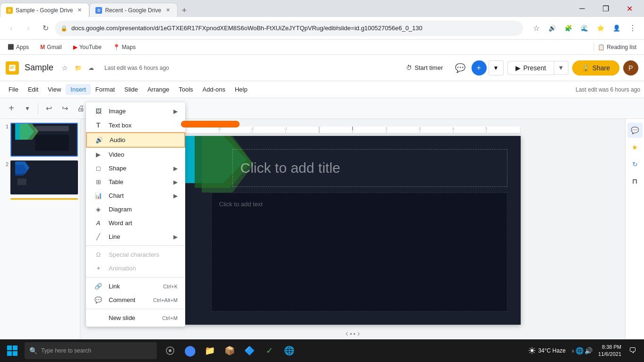  What do you see at coordinates (584, 28) in the screenshot?
I see `edge-icon-button: 🌊` at bounding box center [584, 28].